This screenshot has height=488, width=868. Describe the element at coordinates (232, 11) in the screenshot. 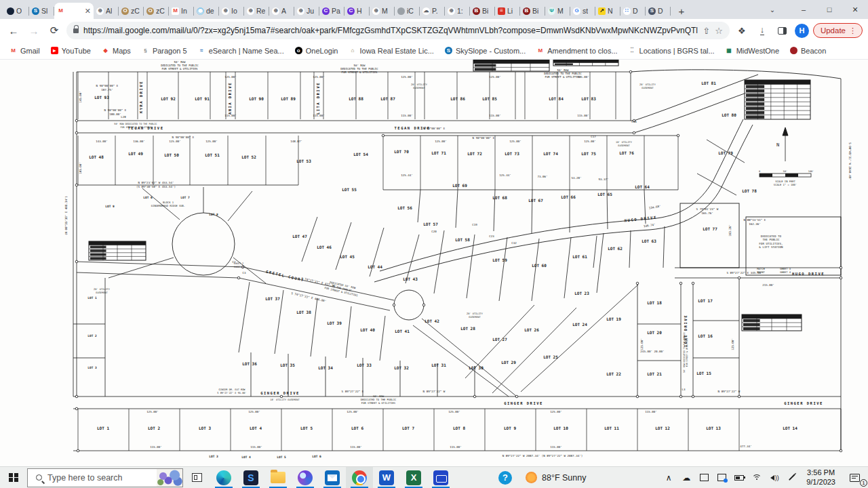

I see `tab: ⊕Io` at that location.